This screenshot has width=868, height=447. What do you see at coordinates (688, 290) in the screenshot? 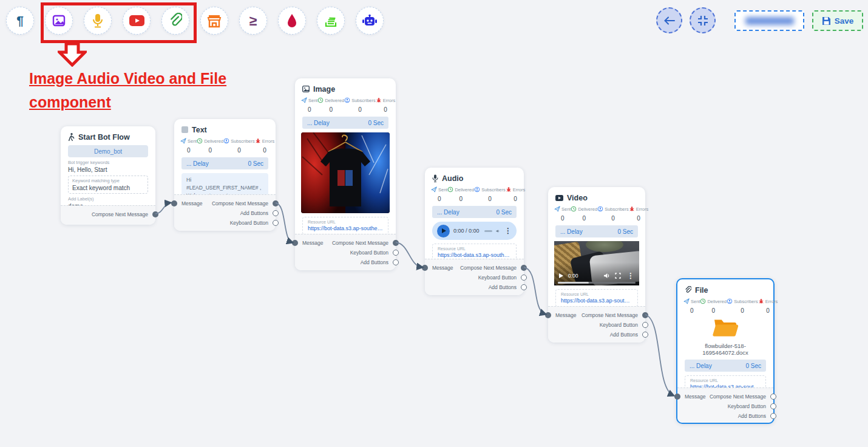
I see `paperclip-node-icon` at bounding box center [688, 290].